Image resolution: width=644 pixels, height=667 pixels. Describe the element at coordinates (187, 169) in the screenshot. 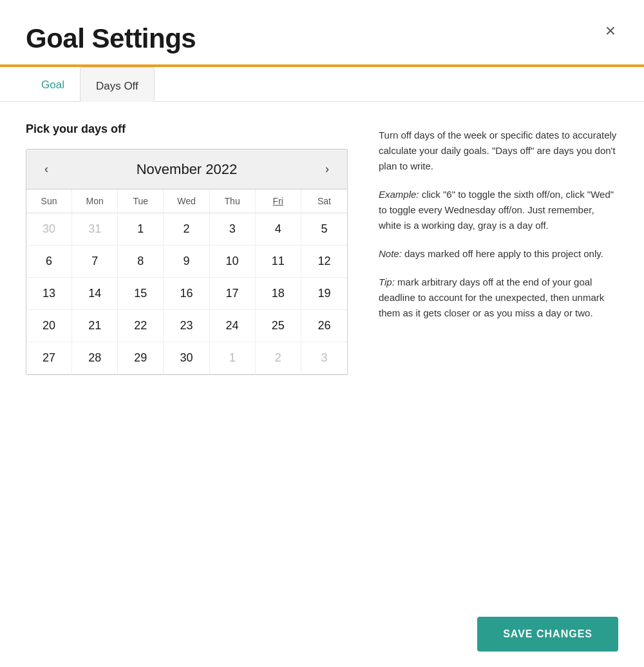

I see `calendar-month-title: November 2022` at that location.